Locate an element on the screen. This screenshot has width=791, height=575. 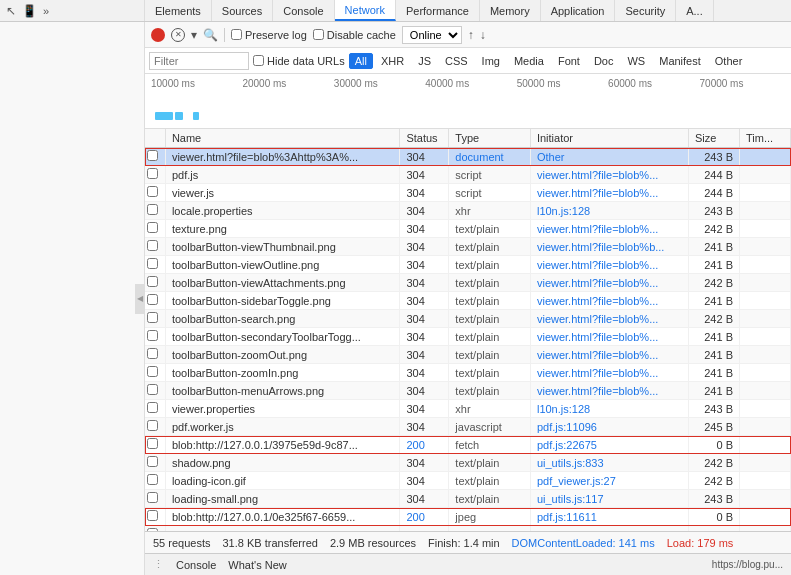
type-filter-img: Img is located at coordinates (491, 61).